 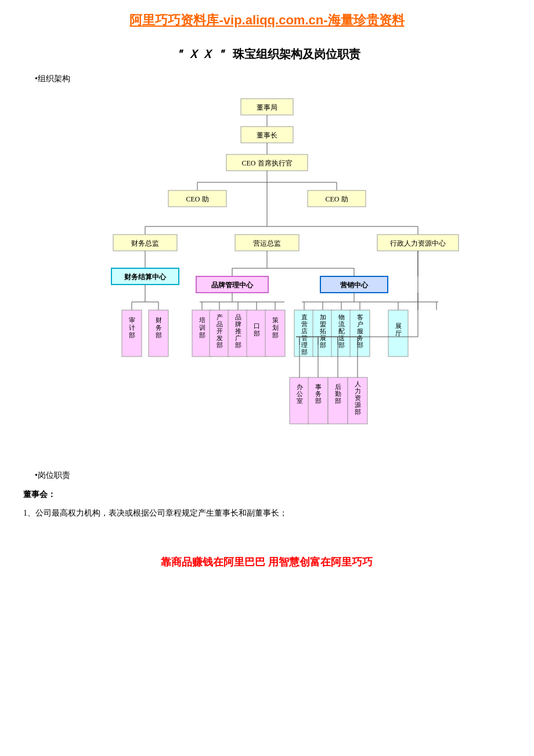 I want to click on svg-text: 店, so click(x=304, y=331).